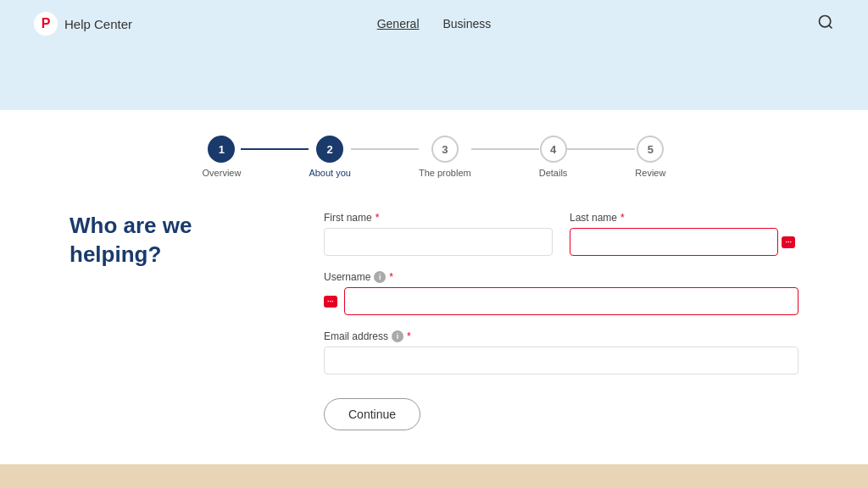  What do you see at coordinates (222, 173) in the screenshot?
I see `step-1-label: Overview` at bounding box center [222, 173].